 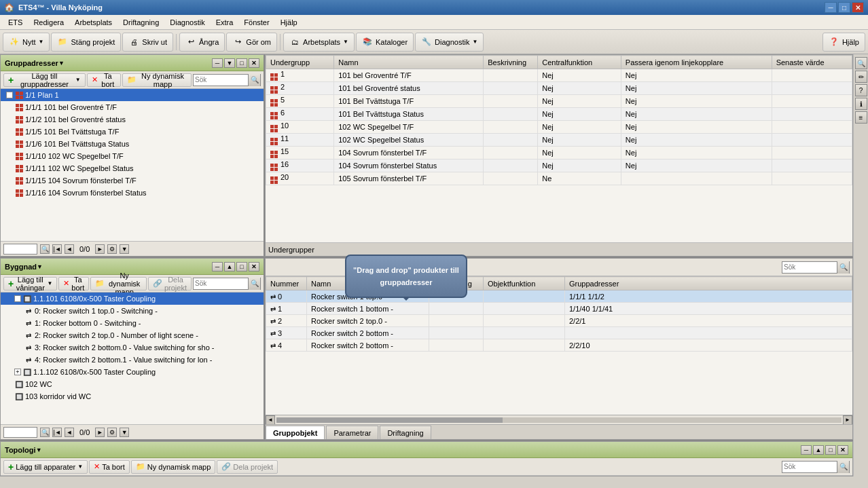 What do you see at coordinates (69, 249) in the screenshot?
I see `nav-prev: ◄` at bounding box center [69, 249].